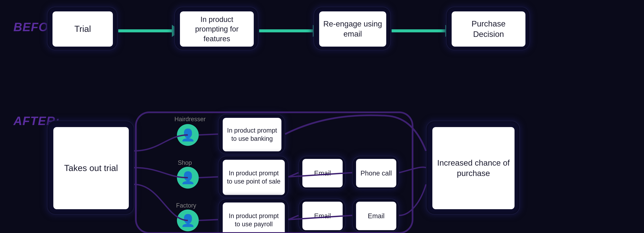  I want to click on after-trial-outer: Takes out trial, so click(90, 168).